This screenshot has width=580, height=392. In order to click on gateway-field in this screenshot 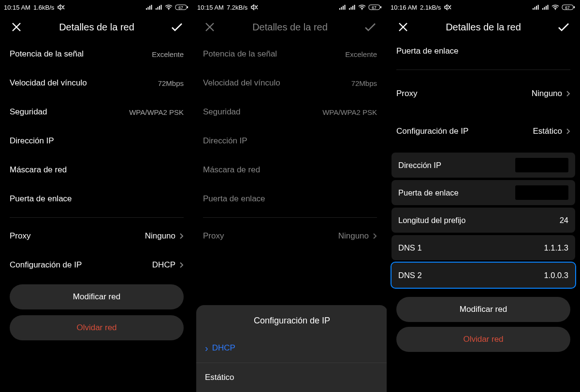, I will do `click(542, 193)`.